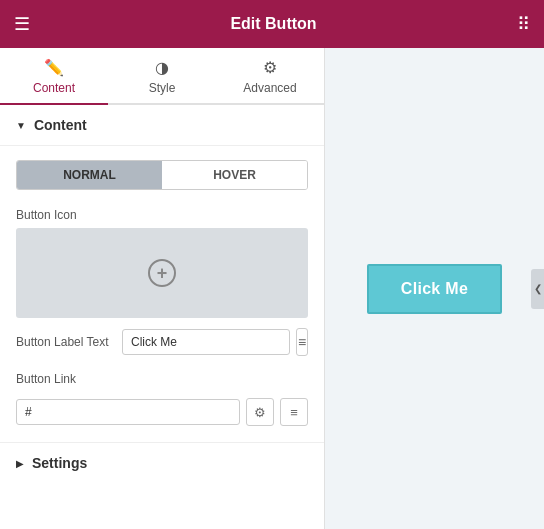 The width and height of the screenshot is (544, 529). What do you see at coordinates (162, 76) in the screenshot?
I see `tab-style: ◑ Style` at bounding box center [162, 76].